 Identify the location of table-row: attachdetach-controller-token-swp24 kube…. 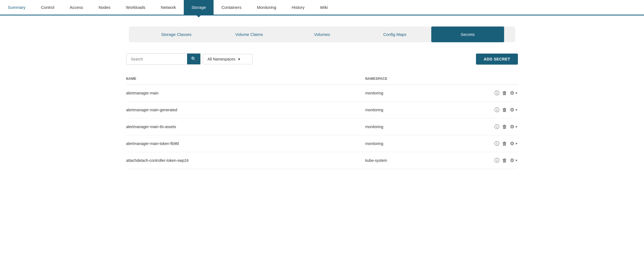
(322, 161).